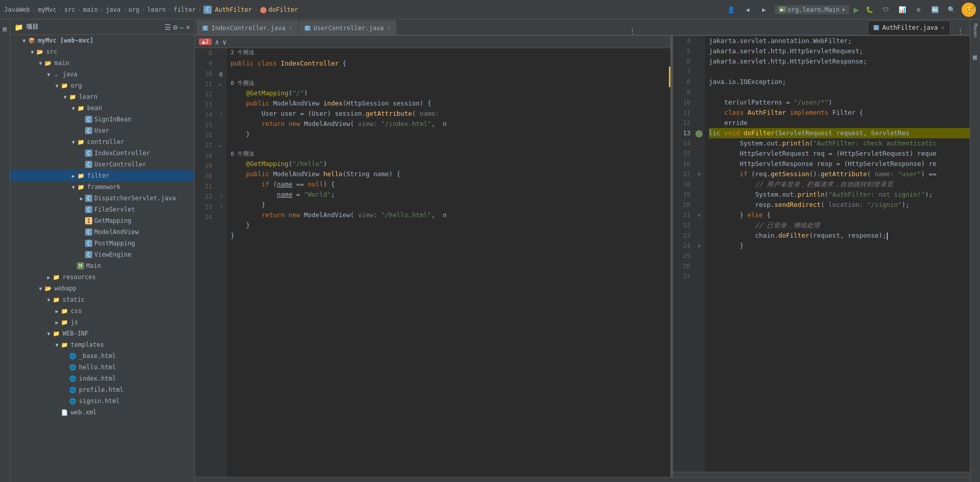 The width and height of the screenshot is (980, 482). What do you see at coordinates (103, 97) in the screenshot?
I see `tree-item-learn: ▼ 📁 learn` at bounding box center [103, 97].